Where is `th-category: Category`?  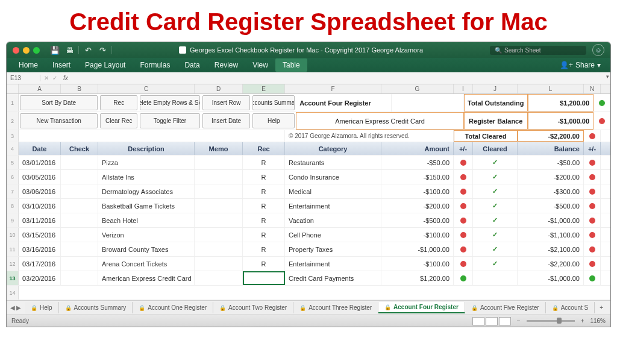 th-category: Category is located at coordinates (333, 148).